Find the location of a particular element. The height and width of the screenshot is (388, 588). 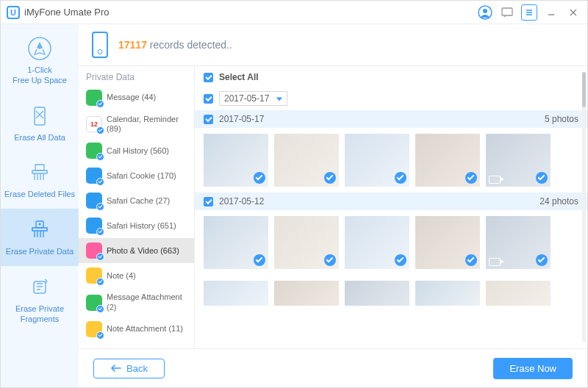

category-panel: Private Data Message (44)12Calendar, Rem… is located at coordinates (137, 207).